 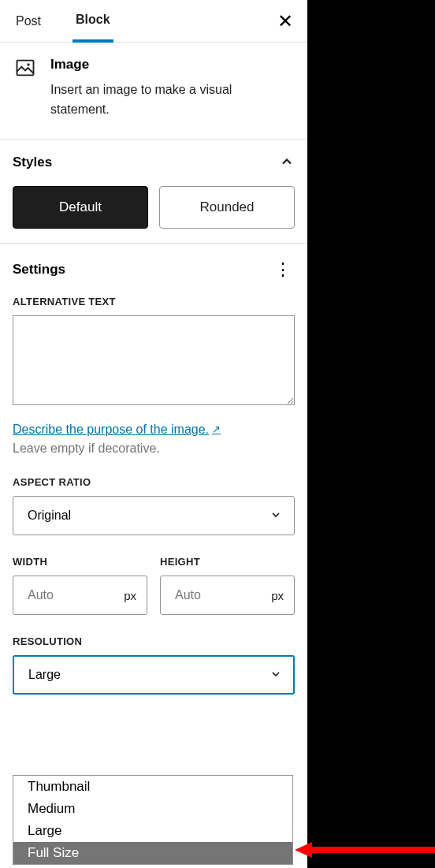 What do you see at coordinates (154, 665) in the screenshot?
I see `resolution-block: Resolution Large` at bounding box center [154, 665].